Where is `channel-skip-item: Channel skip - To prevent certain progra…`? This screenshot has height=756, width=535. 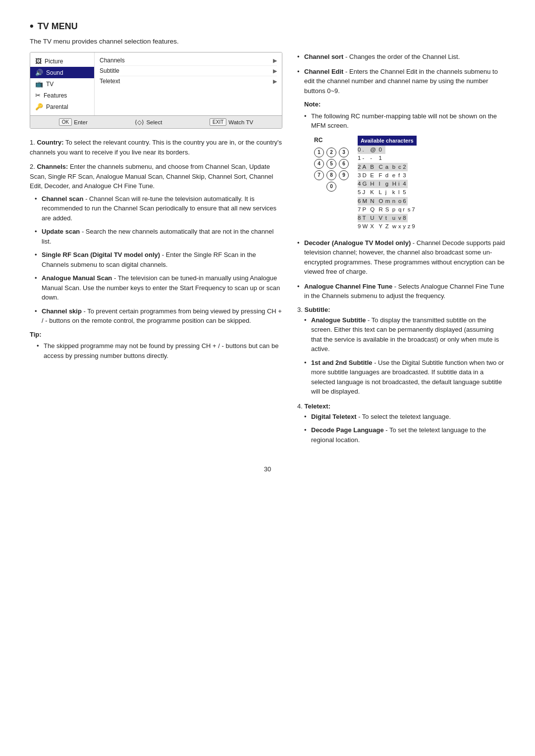 channel-skip-item: Channel skip - To prevent certain progra… is located at coordinates (159, 316).